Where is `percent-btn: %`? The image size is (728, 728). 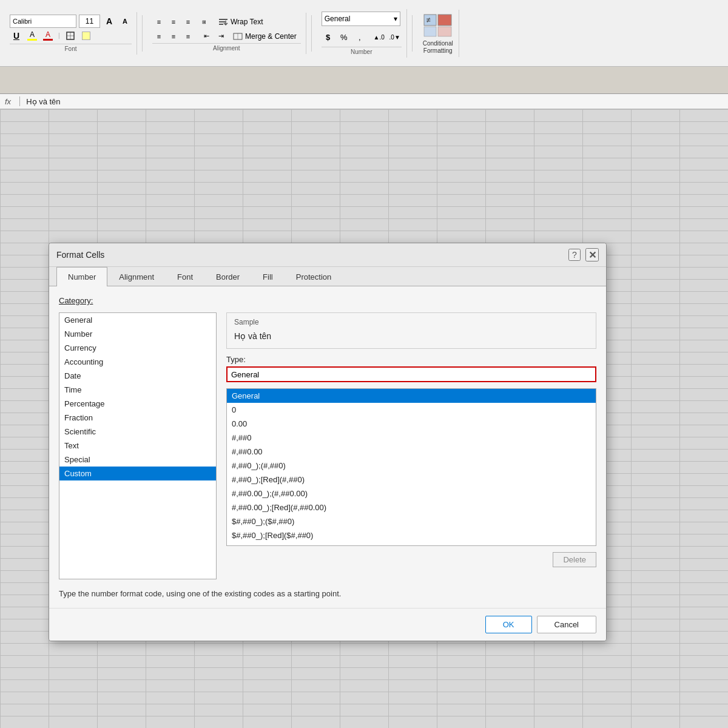 percent-btn: % is located at coordinates (344, 38).